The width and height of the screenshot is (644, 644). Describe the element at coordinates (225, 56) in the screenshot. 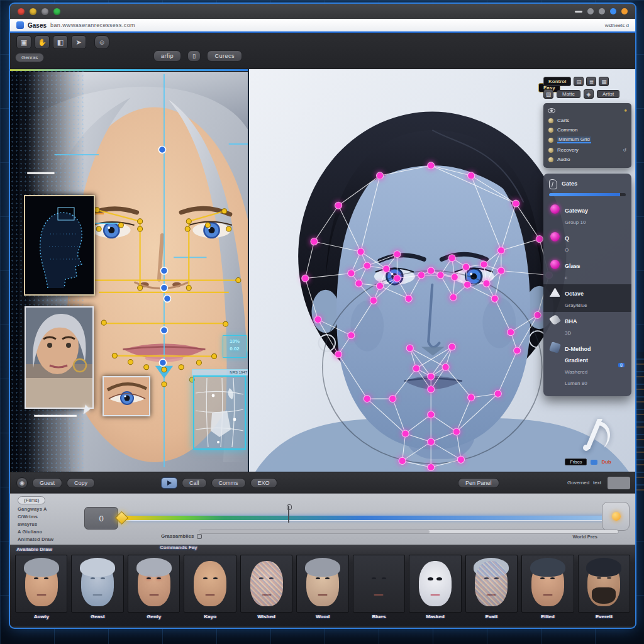

I see `curecs-button: Curecs` at that location.